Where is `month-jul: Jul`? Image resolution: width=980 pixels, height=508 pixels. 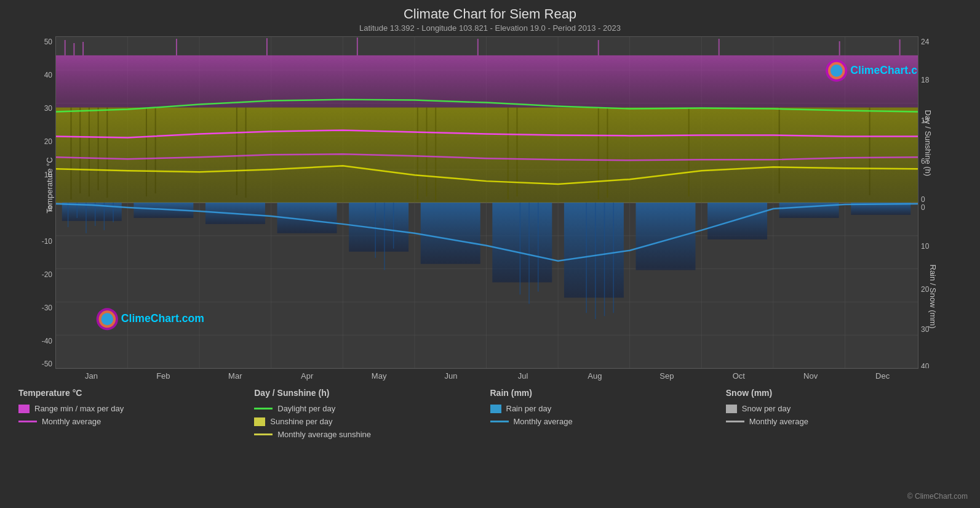 month-jul: Jul is located at coordinates (523, 376).